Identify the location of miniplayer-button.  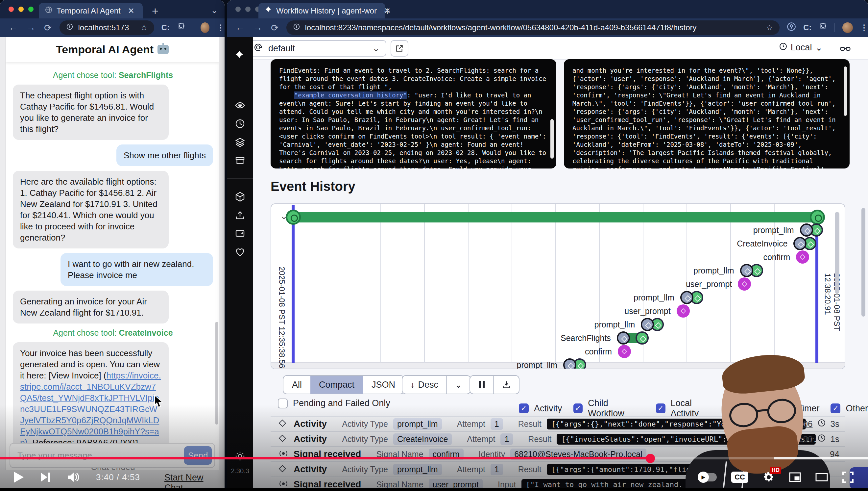
(795, 477).